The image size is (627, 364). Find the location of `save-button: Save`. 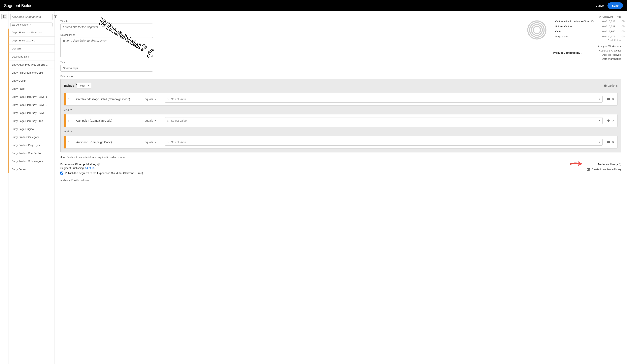

save-button: Save is located at coordinates (615, 6).